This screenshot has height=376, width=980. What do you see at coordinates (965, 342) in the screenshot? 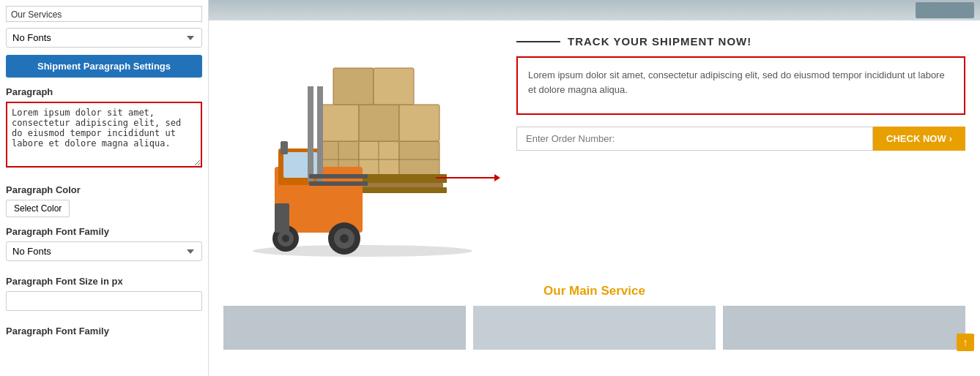
I see `back-to-top-button: ↑` at bounding box center [965, 342].